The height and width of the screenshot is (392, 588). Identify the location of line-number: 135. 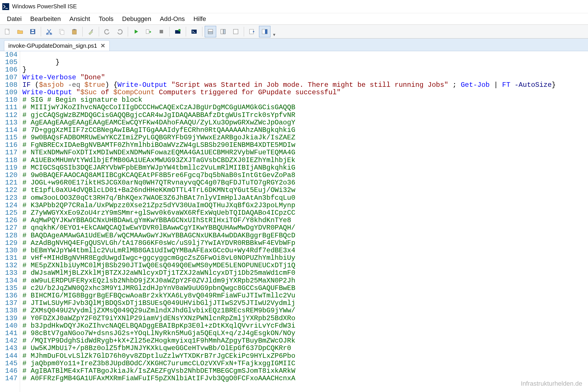
(9, 288).